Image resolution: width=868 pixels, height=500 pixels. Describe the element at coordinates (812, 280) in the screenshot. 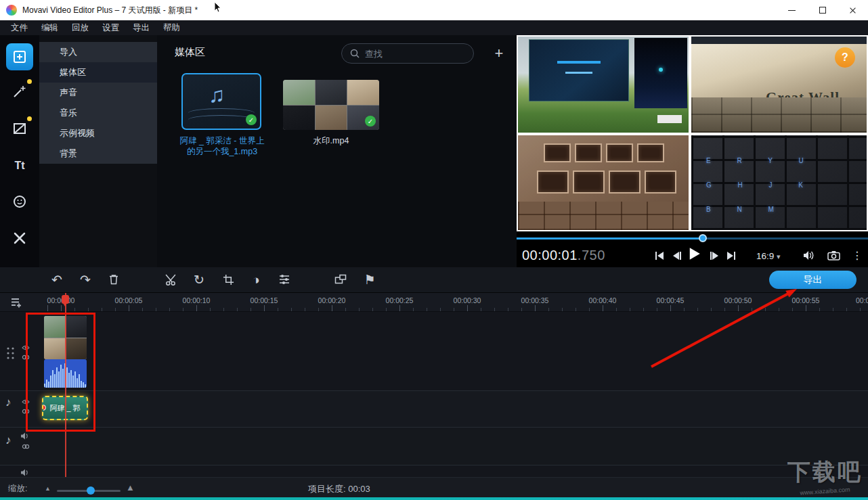

I see `export-button: 导出` at that location.